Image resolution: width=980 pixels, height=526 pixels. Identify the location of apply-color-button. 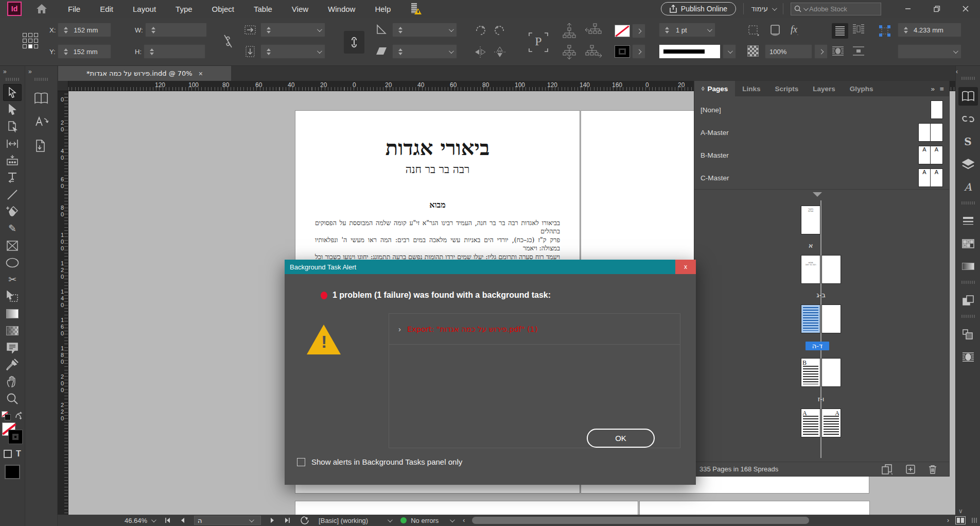
(12, 472).